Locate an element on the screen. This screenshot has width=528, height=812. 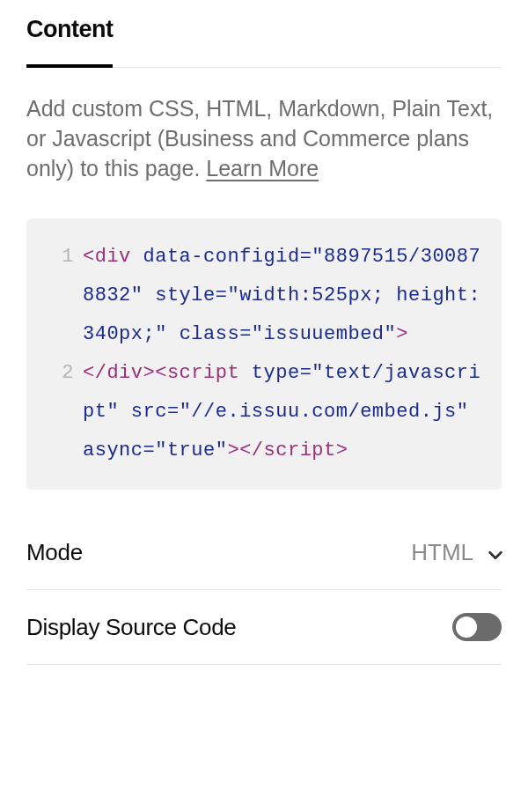
tag-close: > is located at coordinates (402, 335).